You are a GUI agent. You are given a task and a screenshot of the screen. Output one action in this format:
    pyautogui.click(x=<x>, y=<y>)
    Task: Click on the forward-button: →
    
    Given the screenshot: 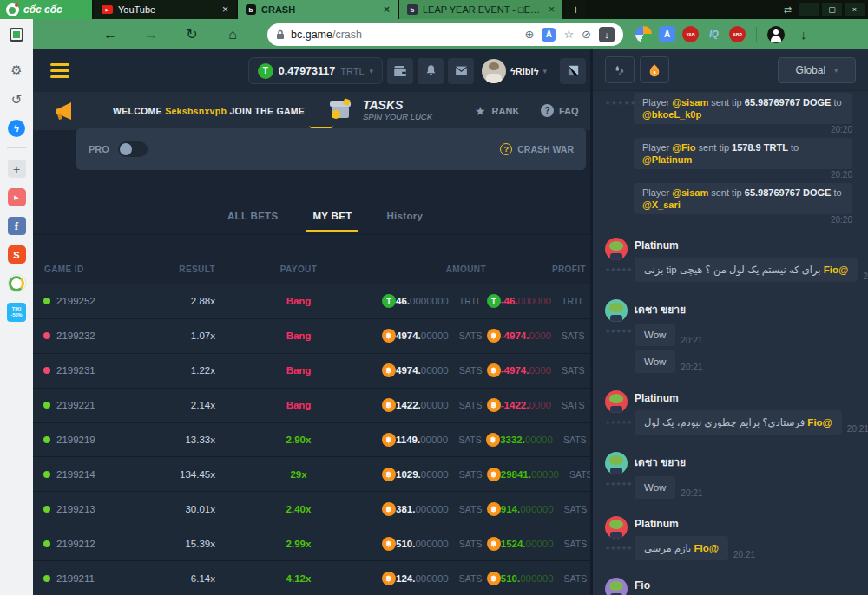 What is the action you would take?
    pyautogui.click(x=151, y=35)
    